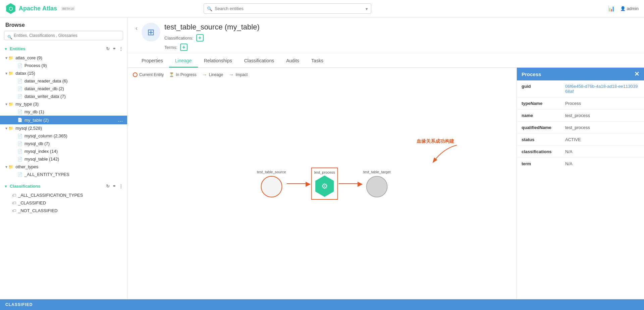 The image size is (644, 310). Describe the element at coordinates (114, 49) in the screenshot. I see `entities-link-icon: ⚭` at that location.